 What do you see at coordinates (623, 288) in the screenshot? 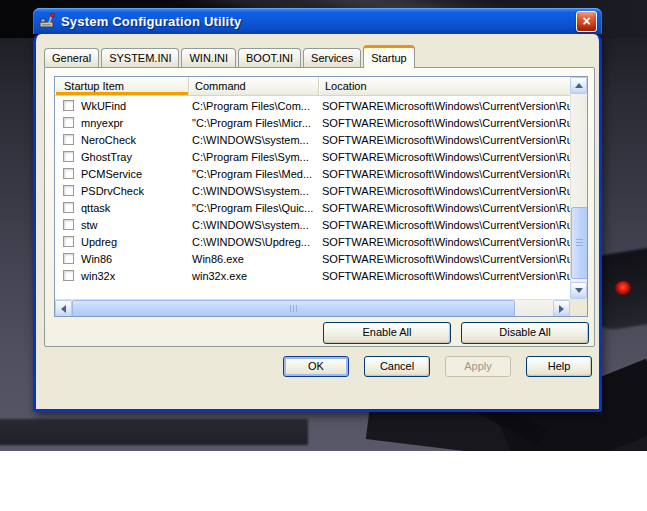
I see `aircraft-red-nav-light` at bounding box center [623, 288].